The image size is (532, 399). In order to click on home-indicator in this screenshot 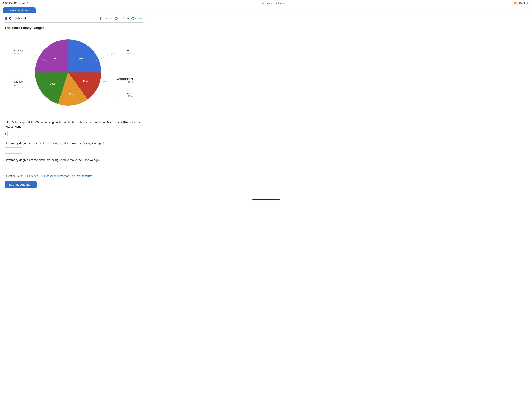, I will do `click(266, 200)`.